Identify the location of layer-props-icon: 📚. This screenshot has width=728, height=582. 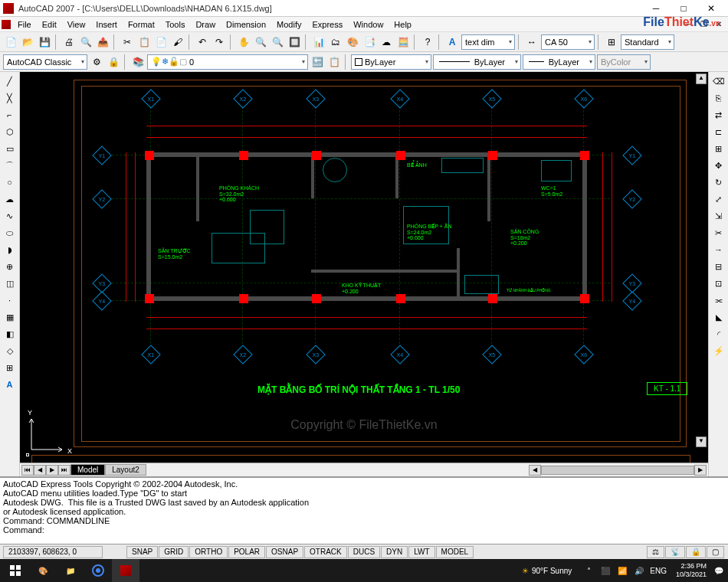
(138, 62).